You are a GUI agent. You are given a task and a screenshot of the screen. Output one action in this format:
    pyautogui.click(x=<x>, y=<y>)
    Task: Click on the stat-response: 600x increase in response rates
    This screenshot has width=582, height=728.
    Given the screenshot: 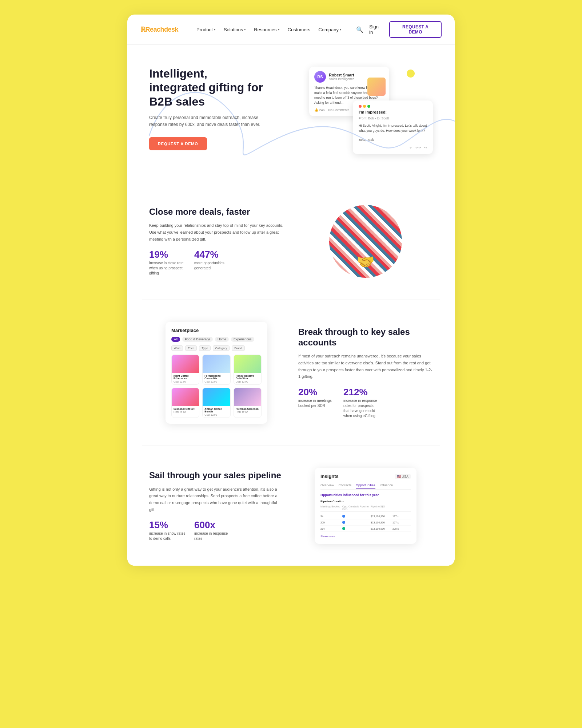 What is the action you would take?
    pyautogui.click(x=212, y=531)
    